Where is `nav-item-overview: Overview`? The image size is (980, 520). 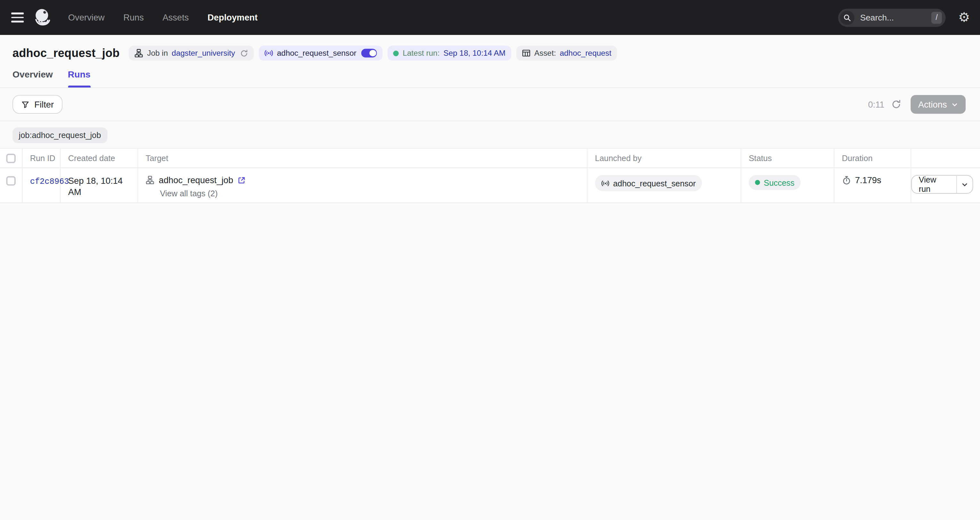 nav-item-overview: Overview is located at coordinates (86, 17).